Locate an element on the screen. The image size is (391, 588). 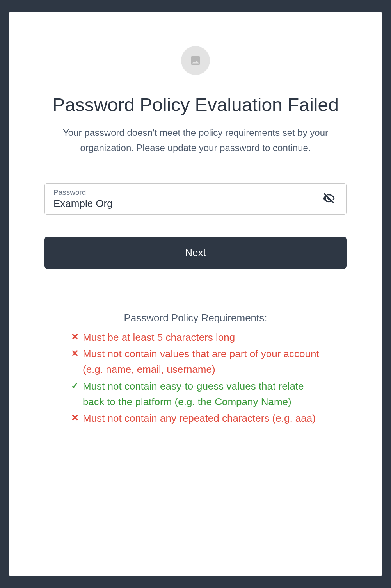
requirement-item: ✕Must be at least 5 characters long is located at coordinates (196, 337).